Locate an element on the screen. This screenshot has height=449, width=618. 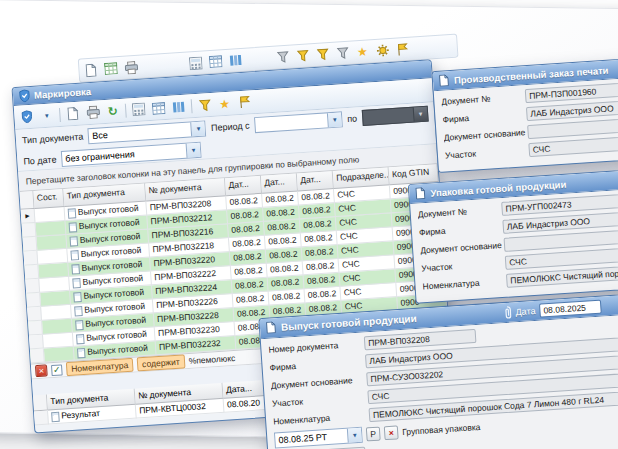
by-date-label: По дате is located at coordinates (40, 160).